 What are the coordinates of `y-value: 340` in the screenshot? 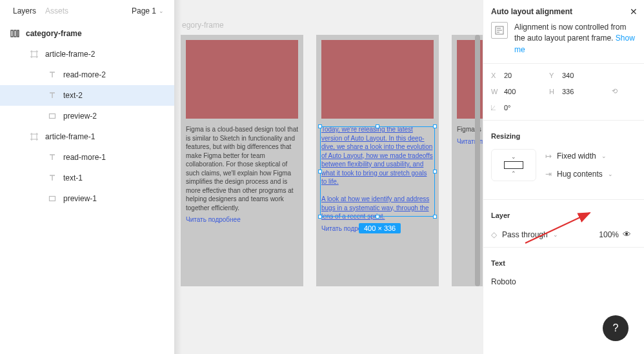 It's located at (585, 75).